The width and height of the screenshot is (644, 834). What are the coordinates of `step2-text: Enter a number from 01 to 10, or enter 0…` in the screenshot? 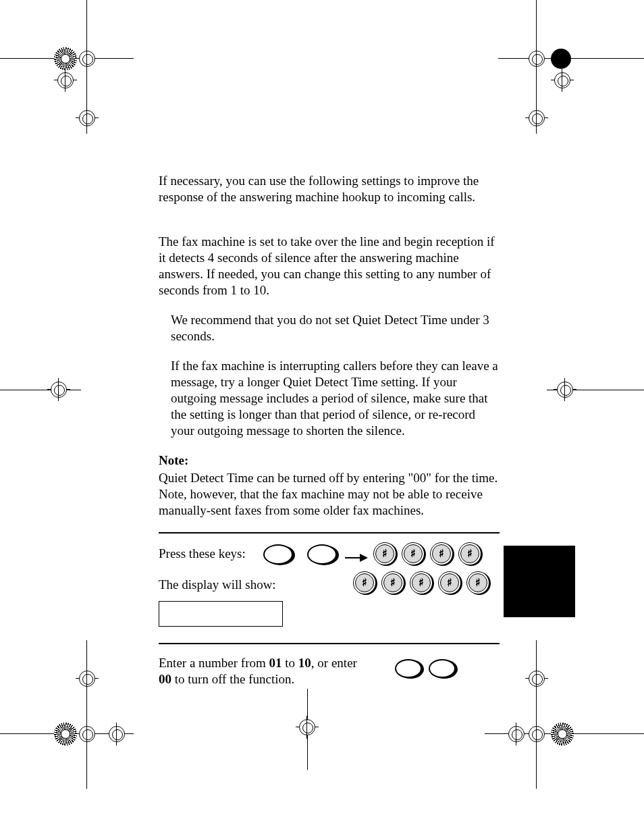 It's located at (260, 671).